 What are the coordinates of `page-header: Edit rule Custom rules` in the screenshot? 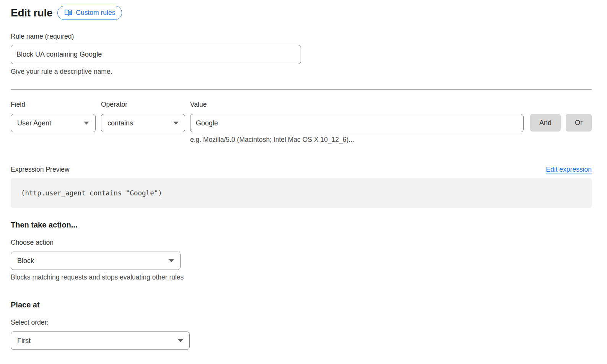 It's located at (301, 13).